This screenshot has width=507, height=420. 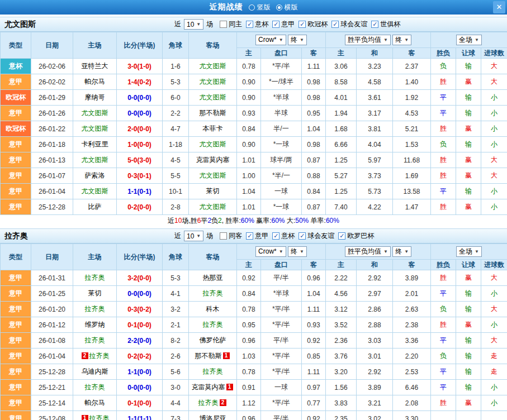 I want to click on team-name: 拉齐奥, so click(x=16, y=236).